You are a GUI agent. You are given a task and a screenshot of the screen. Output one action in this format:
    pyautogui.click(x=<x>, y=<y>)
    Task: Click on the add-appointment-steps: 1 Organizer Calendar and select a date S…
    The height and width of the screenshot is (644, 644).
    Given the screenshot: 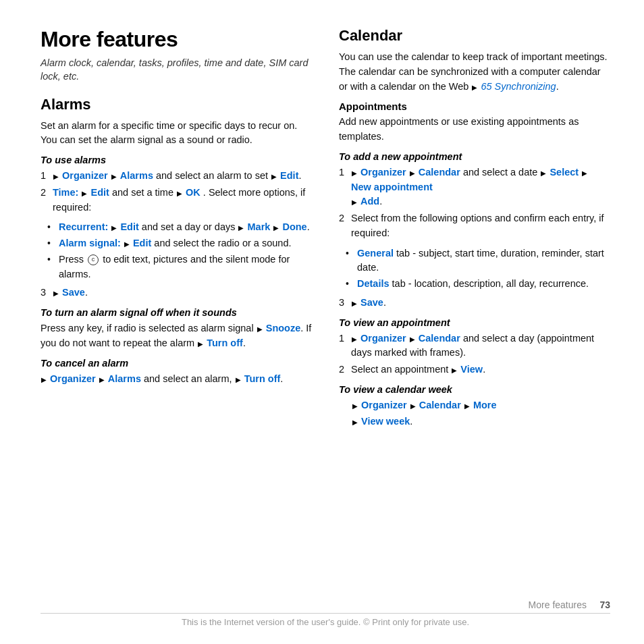 What is the action you would take?
    pyautogui.click(x=475, y=203)
    